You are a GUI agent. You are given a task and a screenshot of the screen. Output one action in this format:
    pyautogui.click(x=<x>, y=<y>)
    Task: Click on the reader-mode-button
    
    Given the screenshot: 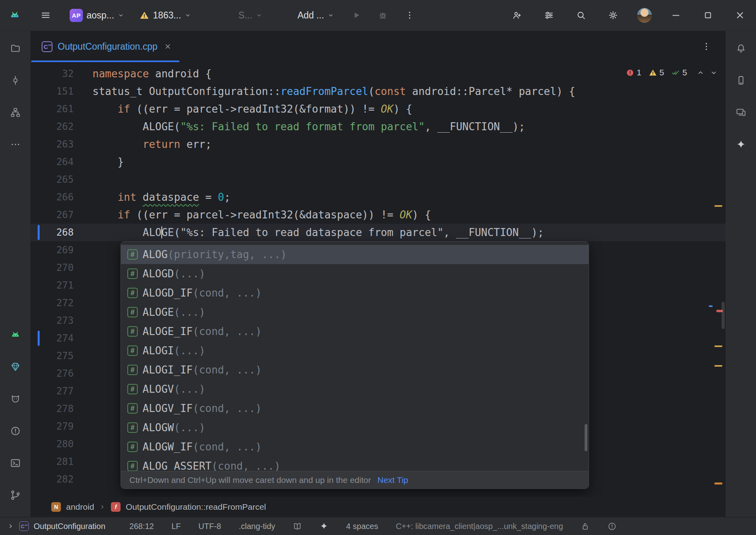 What is the action you would take?
    pyautogui.click(x=297, y=527)
    